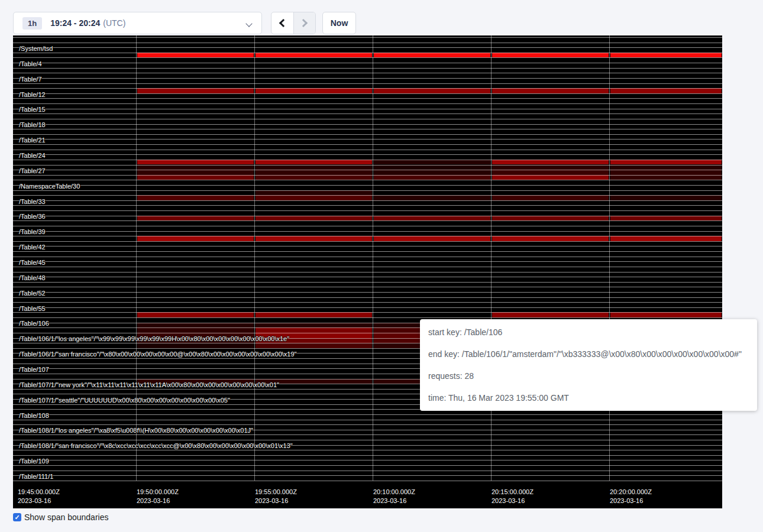 Image resolution: width=763 pixels, height=532 pixels. What do you see at coordinates (32, 278) in the screenshot?
I see `row-label: /Table/48` at bounding box center [32, 278].